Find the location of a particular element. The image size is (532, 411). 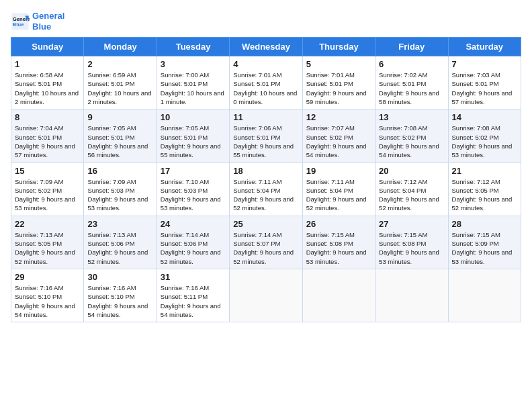

day-number: 8 is located at coordinates (47, 117).